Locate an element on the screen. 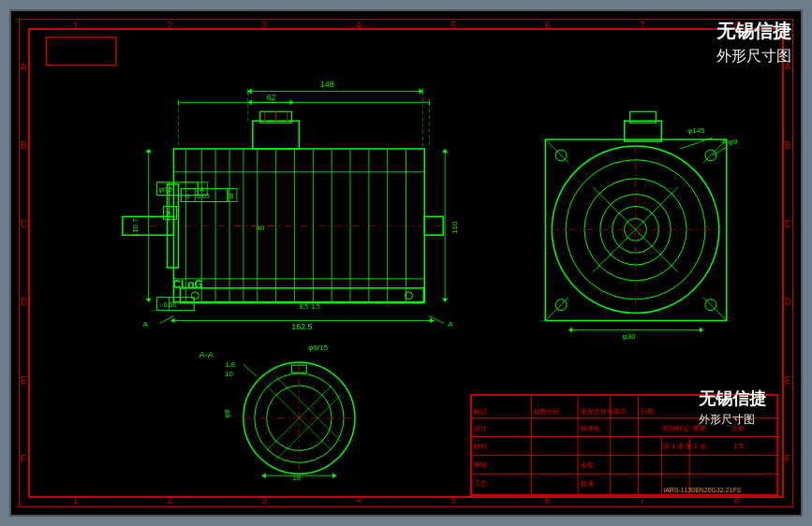 The image size is (812, 526). svg-text: φ9/15 is located at coordinates (318, 348).